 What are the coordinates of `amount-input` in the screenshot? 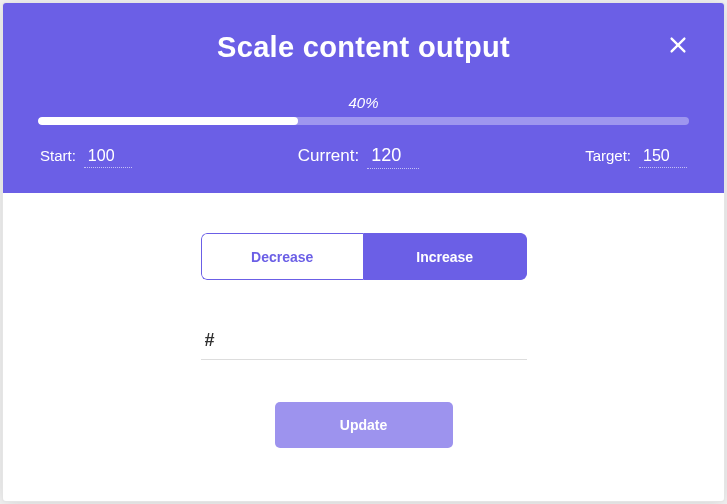 It's located at (364, 341).